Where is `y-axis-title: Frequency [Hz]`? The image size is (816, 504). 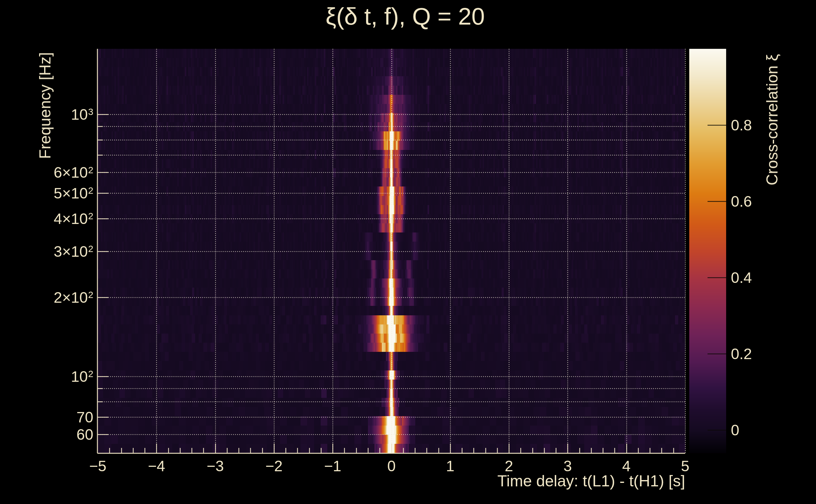 y-axis-title: Frequency [Hz] is located at coordinates (45, 105).